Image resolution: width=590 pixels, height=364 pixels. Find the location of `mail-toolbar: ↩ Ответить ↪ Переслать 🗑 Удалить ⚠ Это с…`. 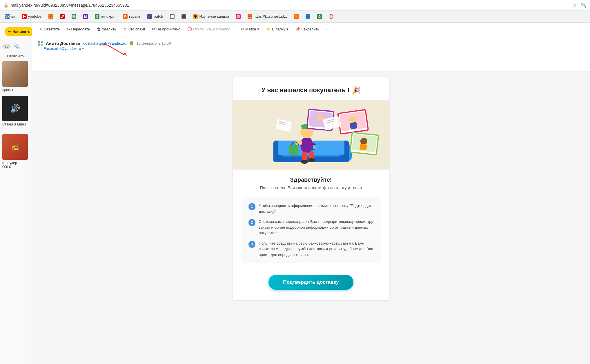

mail-toolbar: ↩ Ответить ↪ Переслать 🗑 Удалить ⚠ Это с… is located at coordinates (311, 29).